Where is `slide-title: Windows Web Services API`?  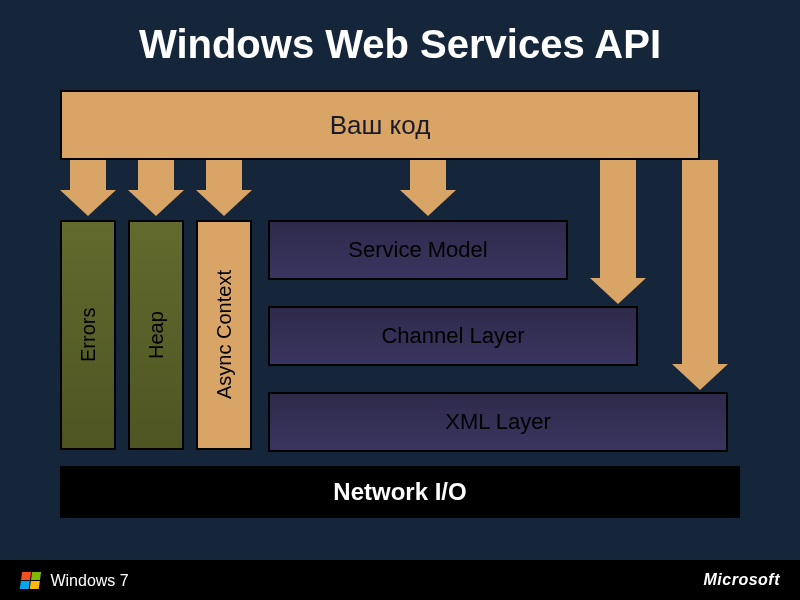
slide-title: Windows Web Services API is located at coordinates (400, 34).